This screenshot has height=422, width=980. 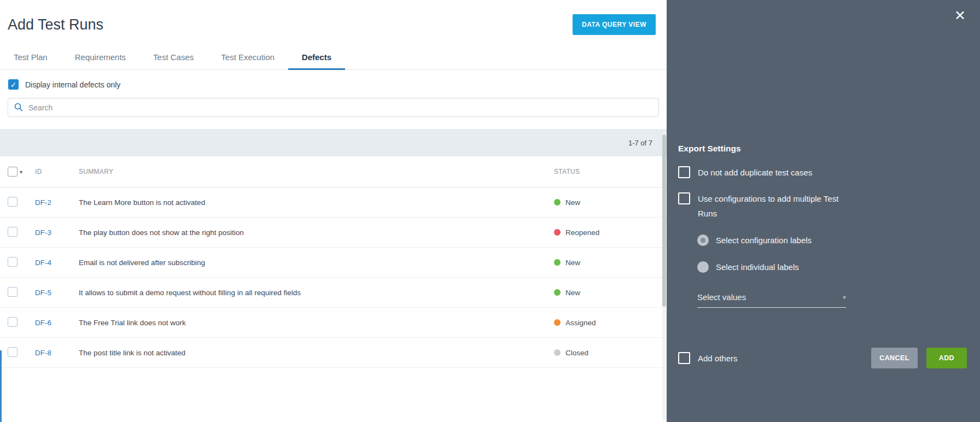 What do you see at coordinates (316, 293) in the screenshot?
I see `defect-summary: It allows to submit a demo request witho…` at bounding box center [316, 293].